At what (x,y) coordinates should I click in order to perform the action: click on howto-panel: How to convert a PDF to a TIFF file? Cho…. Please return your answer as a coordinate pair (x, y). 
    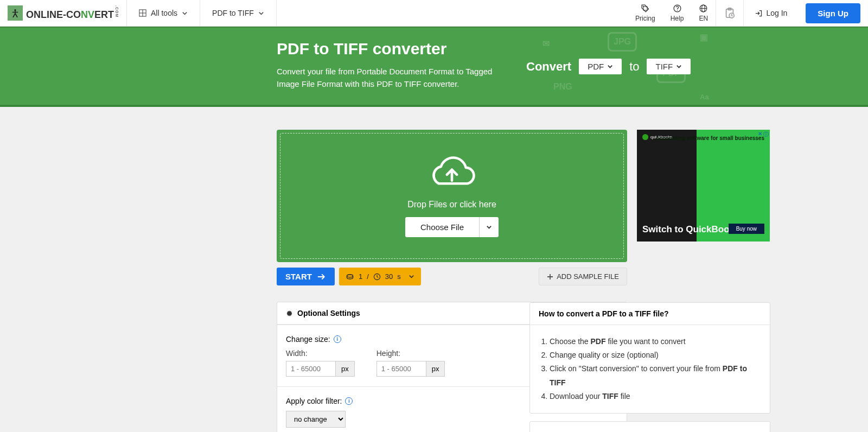
    Looking at the image, I should click on (650, 358).